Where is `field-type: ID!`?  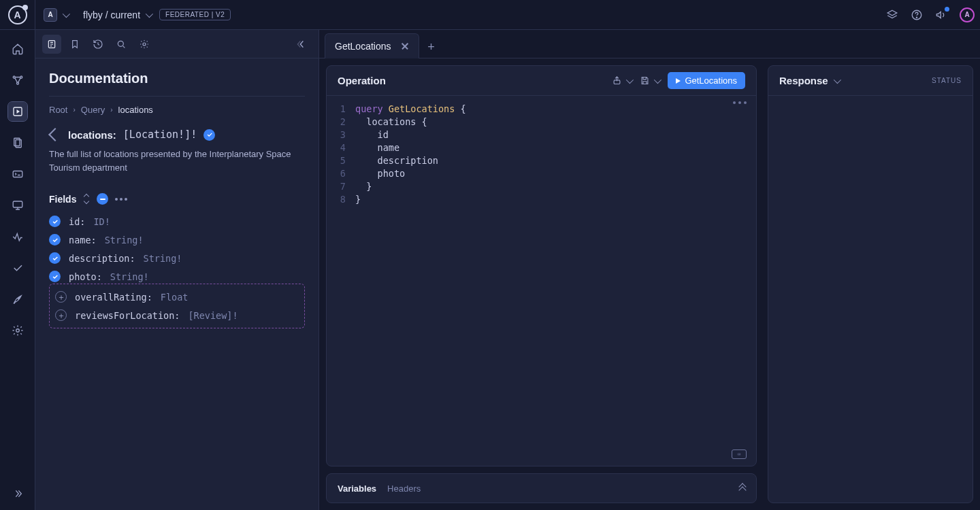
field-type: ID! is located at coordinates (101, 222).